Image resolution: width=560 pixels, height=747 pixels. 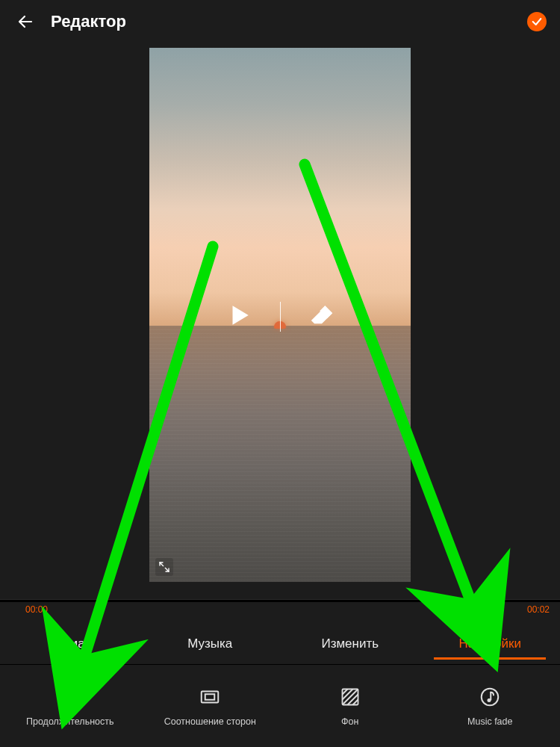 What do you see at coordinates (25, 22) in the screenshot?
I see `back-button` at bounding box center [25, 22].